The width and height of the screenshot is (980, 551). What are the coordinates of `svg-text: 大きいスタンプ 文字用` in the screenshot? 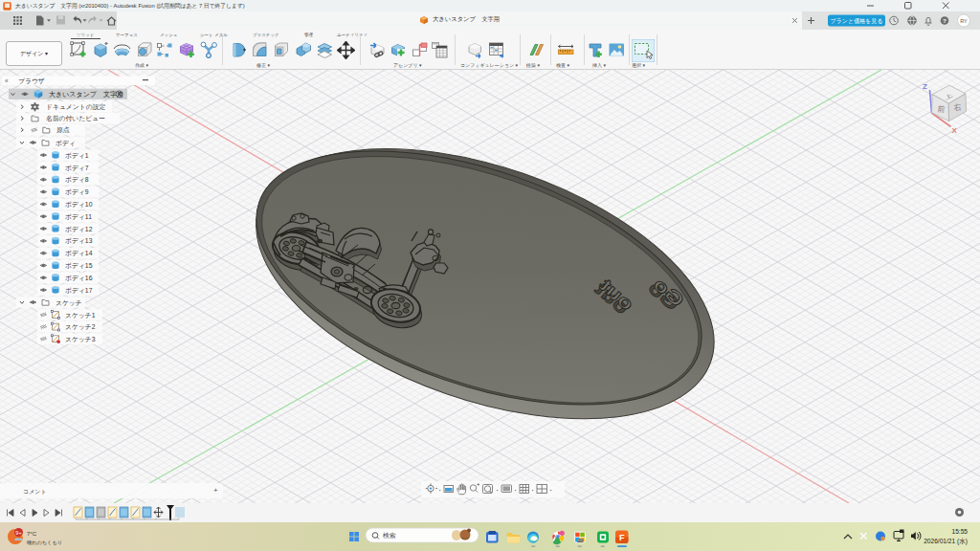 It's located at (86, 94).